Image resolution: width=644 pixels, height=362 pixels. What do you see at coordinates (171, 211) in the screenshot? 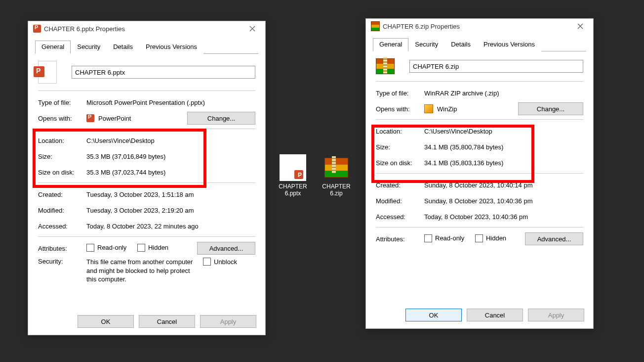
I see `value-modified: Tuesday, 3 October 2023, 2:19:20 am` at bounding box center [171, 211].